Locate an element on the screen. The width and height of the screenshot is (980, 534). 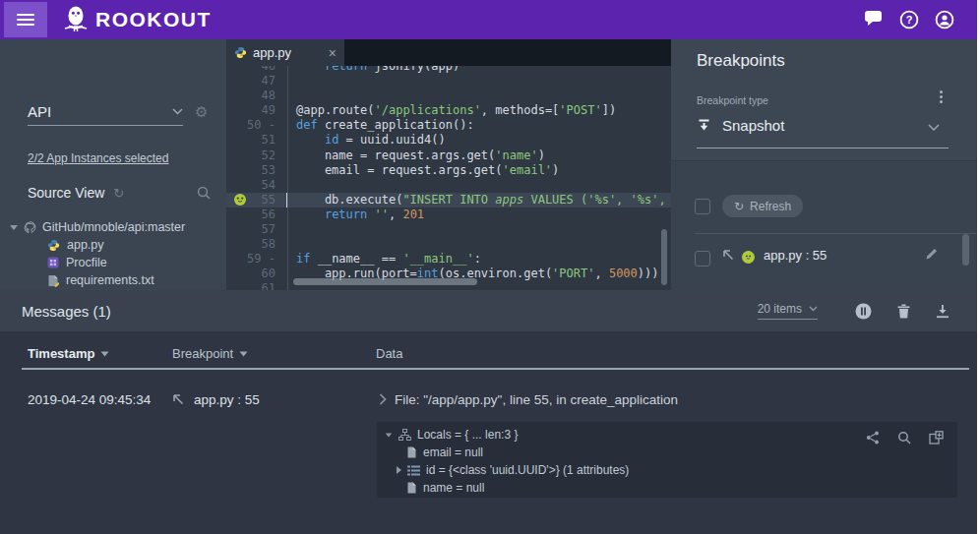
gear-icon: ⚙ is located at coordinates (201, 112).